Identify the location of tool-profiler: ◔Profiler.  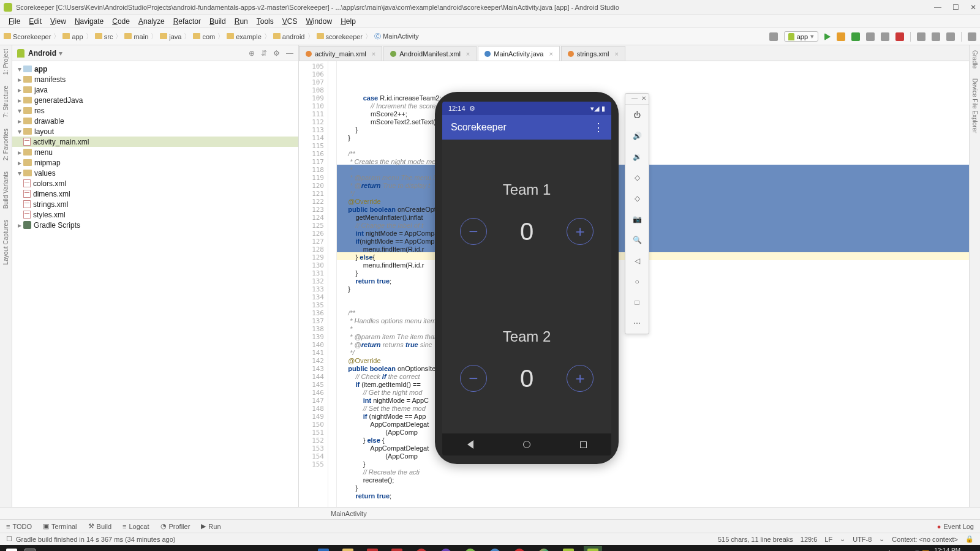
(175, 527).